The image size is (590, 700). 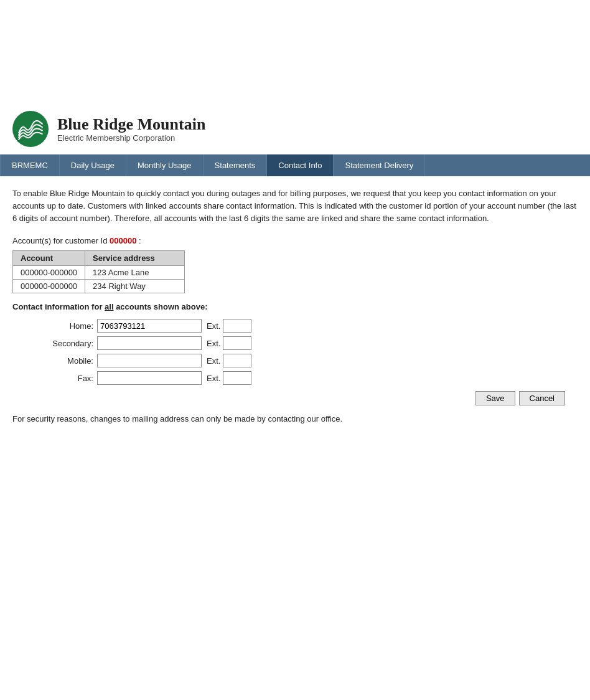 What do you see at coordinates (30, 166) in the screenshot?
I see `nav-brmemc: BRMEMC` at bounding box center [30, 166].